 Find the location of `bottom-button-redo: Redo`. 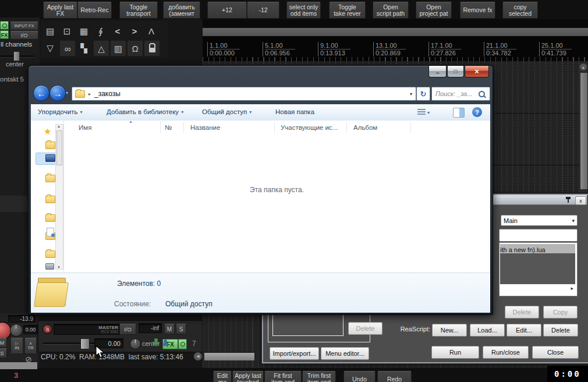

bottom-button-redo: Redo is located at coordinates (395, 376).